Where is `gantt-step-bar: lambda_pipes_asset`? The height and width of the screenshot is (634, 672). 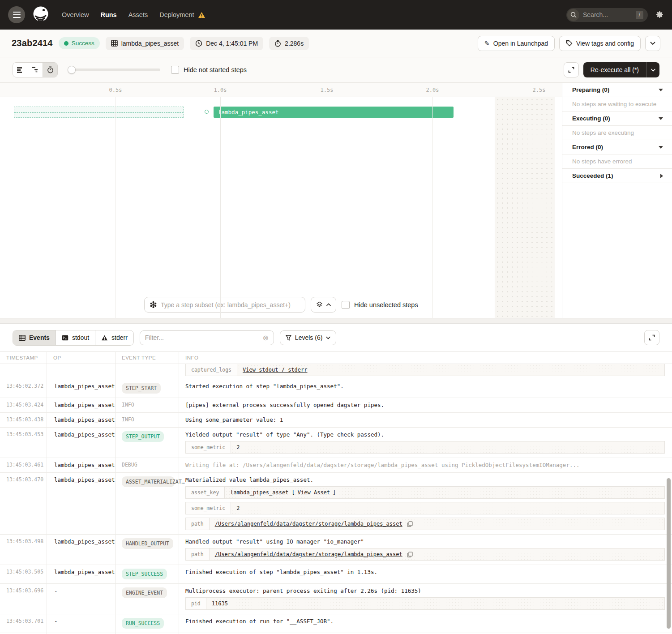
gantt-step-bar: lambda_pipes_asset is located at coordinates (334, 112).